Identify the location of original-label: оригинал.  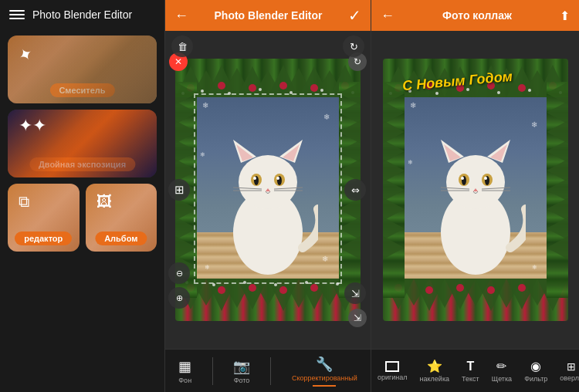
(392, 377).